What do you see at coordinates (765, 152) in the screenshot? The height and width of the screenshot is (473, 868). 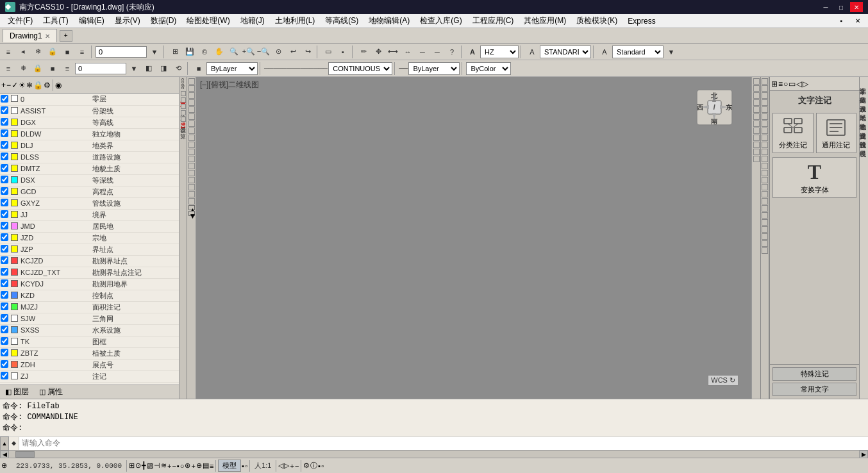 I see `mrs-btn11` at bounding box center [765, 152].